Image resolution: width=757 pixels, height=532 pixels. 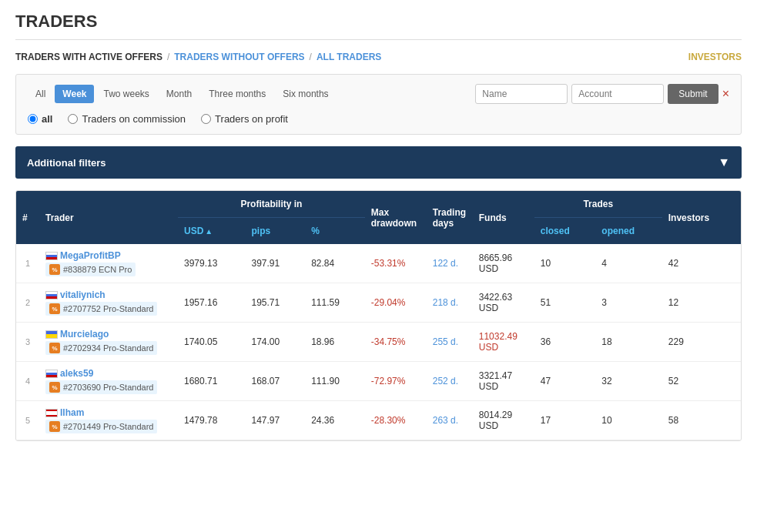 What do you see at coordinates (504, 342) in the screenshot?
I see `row-funds: 11032.49USD` at bounding box center [504, 342].